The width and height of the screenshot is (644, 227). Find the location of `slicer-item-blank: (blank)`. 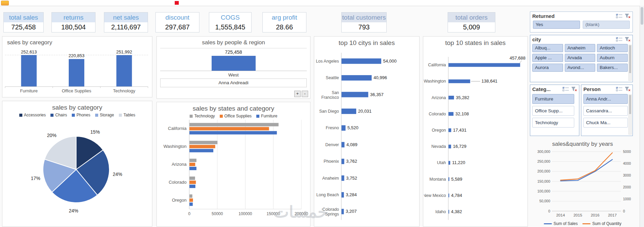

slicer-item-blank: (blank) is located at coordinates (606, 25).